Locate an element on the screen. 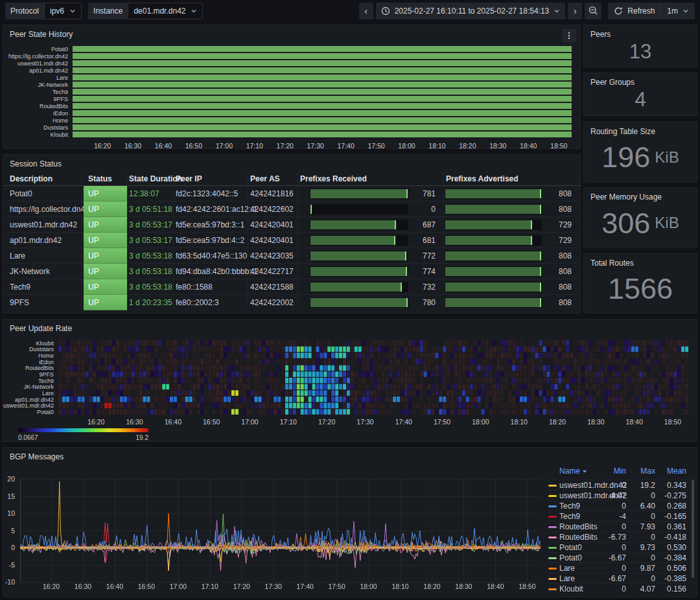 This screenshot has width=700, height=600. heatmap-x-tick-label: 16:50 is located at coordinates (211, 422).